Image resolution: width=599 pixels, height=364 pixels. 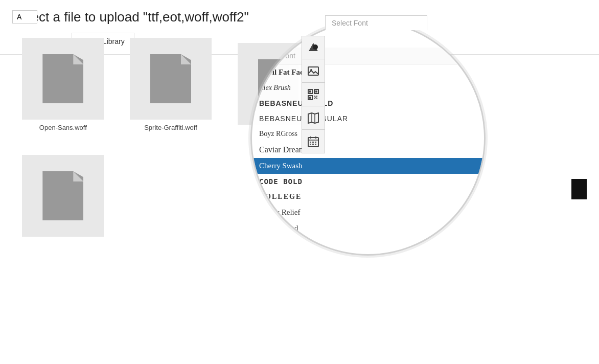 What do you see at coordinates (368, 166) in the screenshot?
I see `dropdown-item-cherry: Cherry Swash` at bounding box center [368, 166].